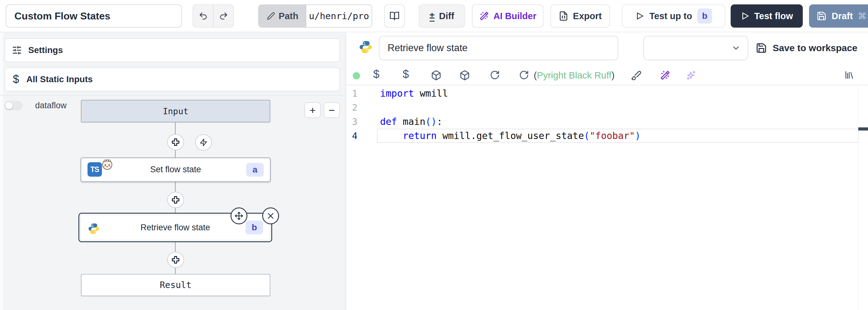 This screenshot has height=310, width=868. Describe the element at coordinates (510, 136) in the screenshot. I see `line-content: return wmill.get_flow_user_state("foobar…` at that location.